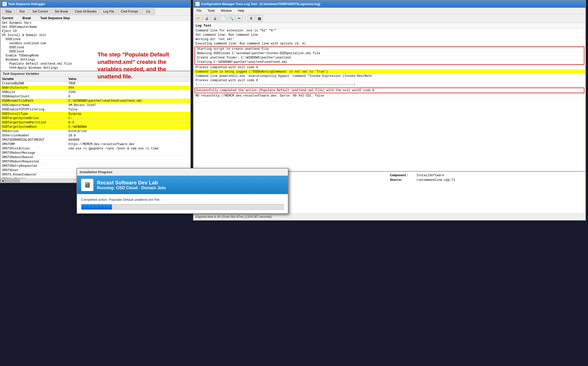  I want to click on var-row: SMSTSRebootRequested, so click(95, 162).